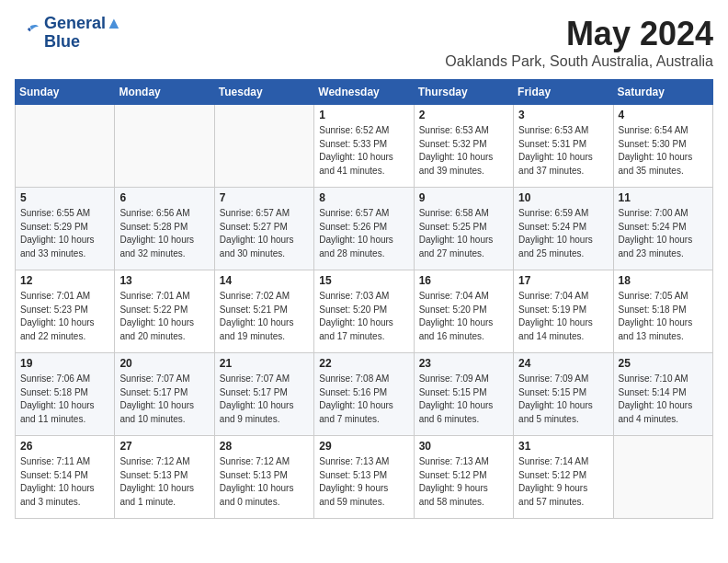  Describe the element at coordinates (364, 234) in the screenshot. I see `day-info: Sunrise: 6:57 AM Sunset: 5:26 PM Dayligh…` at that location.